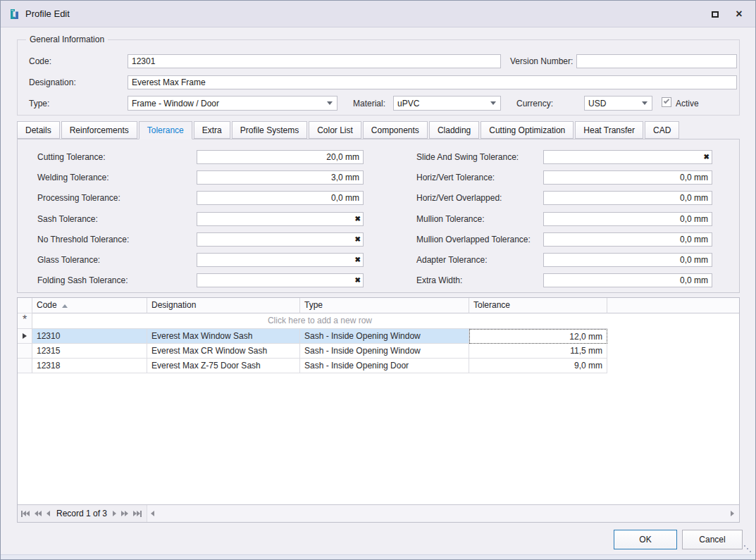 Image resolution: width=756 pixels, height=560 pixels. What do you see at coordinates (662, 130) in the screenshot?
I see `tab-cad: CAD` at bounding box center [662, 130].